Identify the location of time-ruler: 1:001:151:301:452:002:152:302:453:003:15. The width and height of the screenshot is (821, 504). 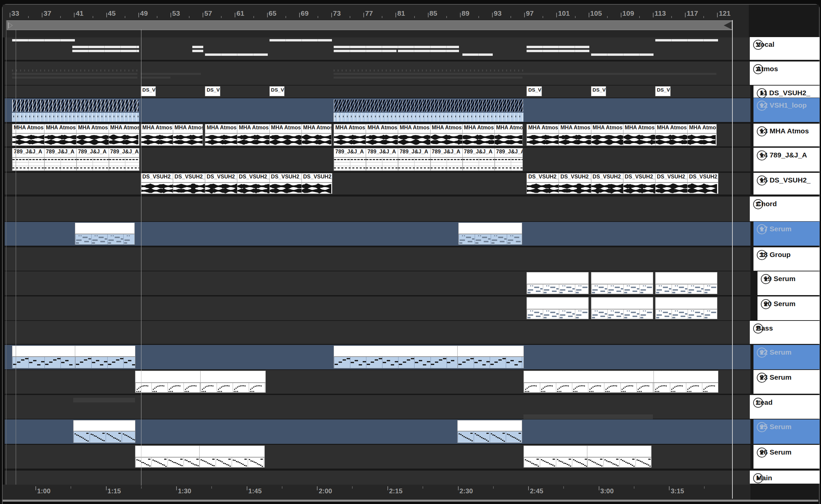
(375, 492).